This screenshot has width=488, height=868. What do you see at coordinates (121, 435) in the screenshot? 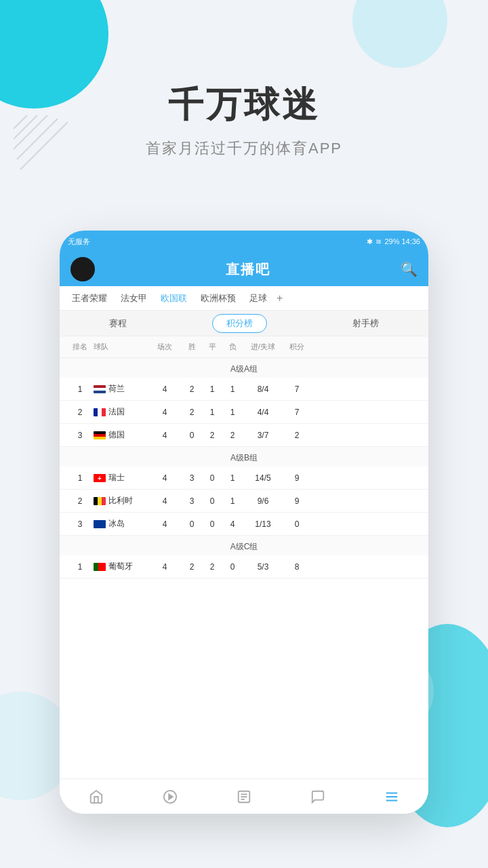
I see `team: 德国` at bounding box center [121, 435].